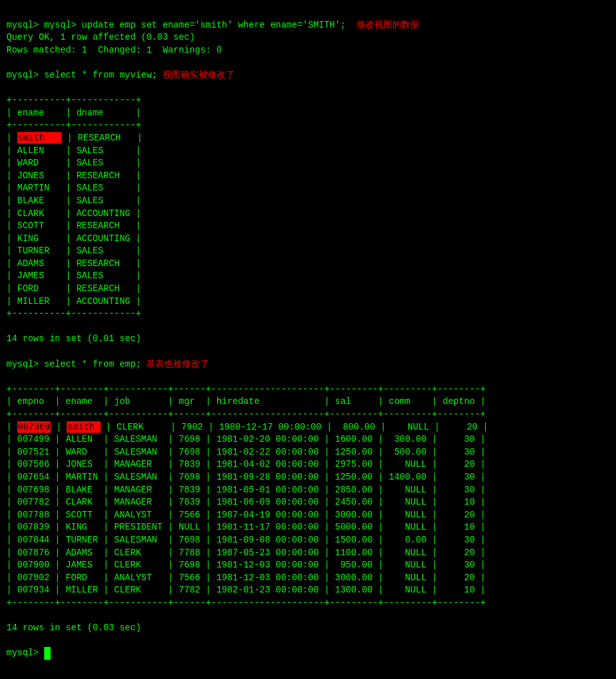 Image resolution: width=616 pixels, height=679 pixels. What do you see at coordinates (246, 565) in the screenshot?
I see `emp-table-row: | 007900 | JAMES | CLERK | 7698 | 1981-1…` at bounding box center [246, 565].